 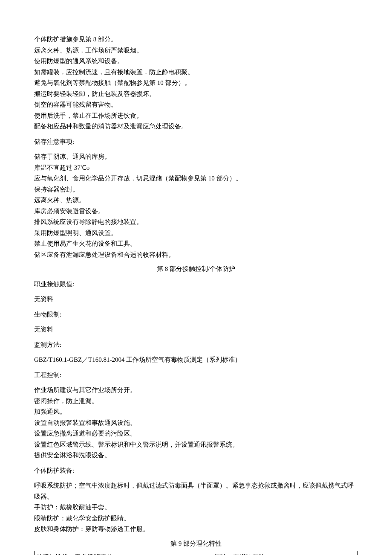 I want to click on engineering-control-lines: 作业场所建议与其它作业场所分开。 密闭操作，防止泄漏。 加强通风。 设置自动报警…, so click(x=196, y=423).